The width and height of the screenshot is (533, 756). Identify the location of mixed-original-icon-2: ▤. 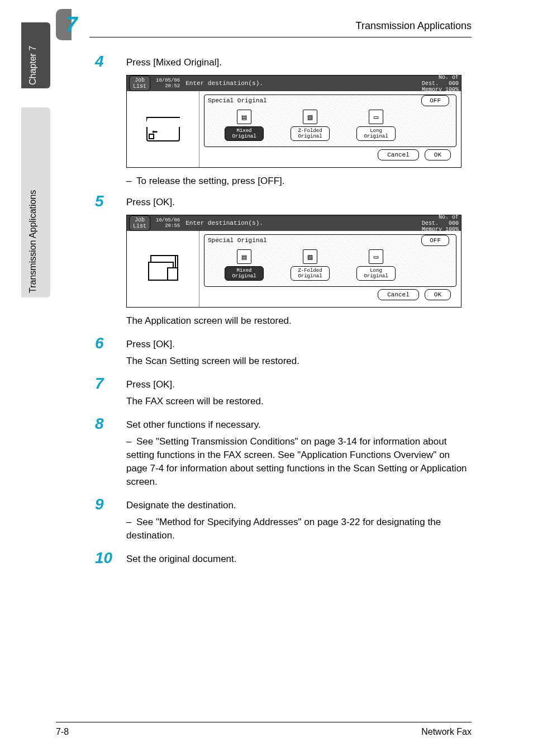
(244, 257).